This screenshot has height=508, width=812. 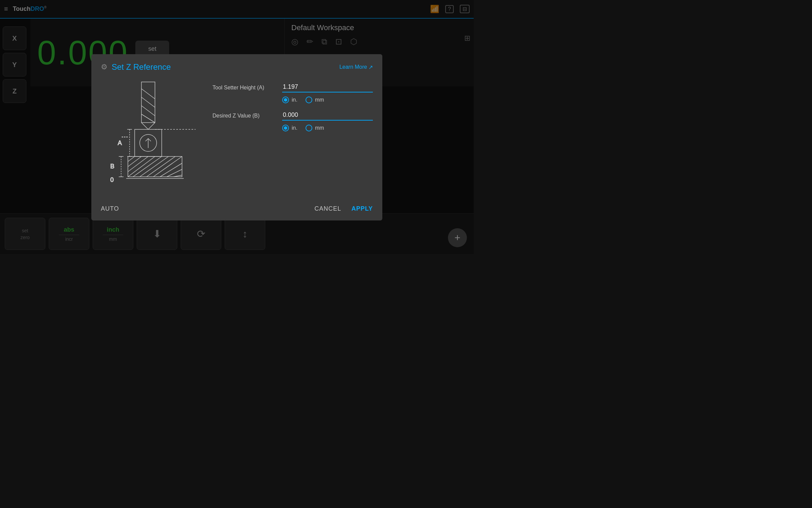 I want to click on apply-button: APPLY, so click(x=362, y=209).